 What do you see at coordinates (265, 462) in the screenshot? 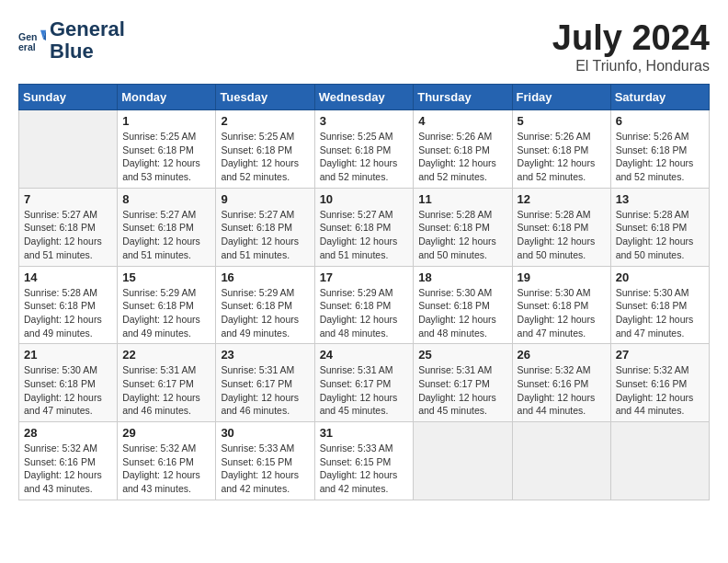
I see `calendar-cell: 30Sunrise: 5:33 AM Sunset: 6:15 PM Dayli…` at bounding box center [265, 462].